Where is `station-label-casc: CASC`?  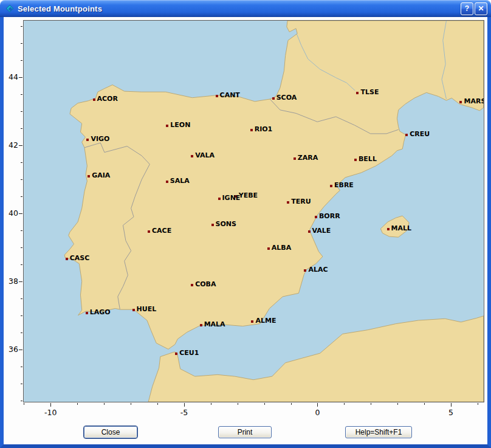
station-label-casc: CASC is located at coordinates (80, 258).